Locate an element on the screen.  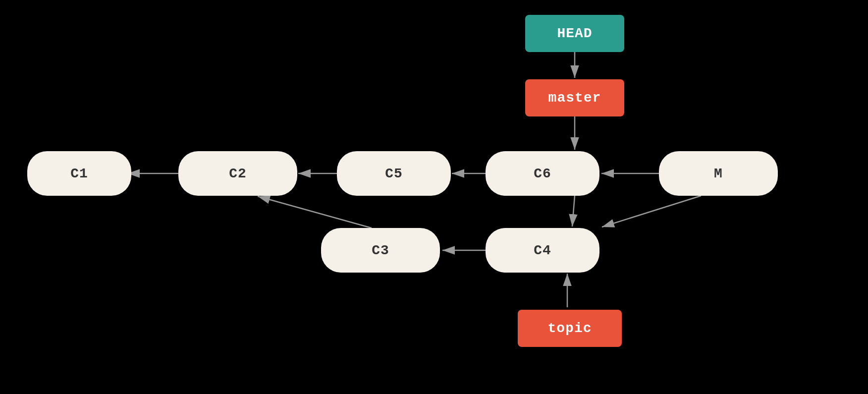
commit-c3: C3 is located at coordinates (380, 250).